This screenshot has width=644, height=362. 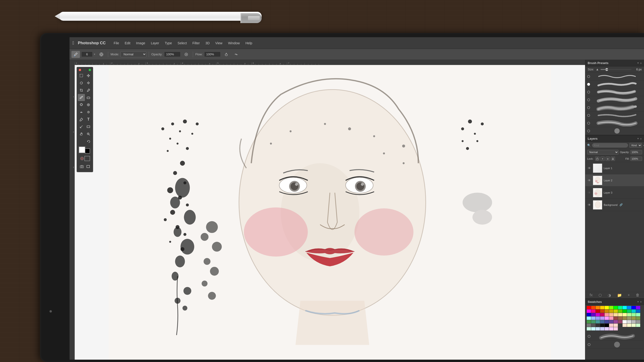 What do you see at coordinates (249, 43) in the screenshot?
I see `menu-help: Help` at bounding box center [249, 43].